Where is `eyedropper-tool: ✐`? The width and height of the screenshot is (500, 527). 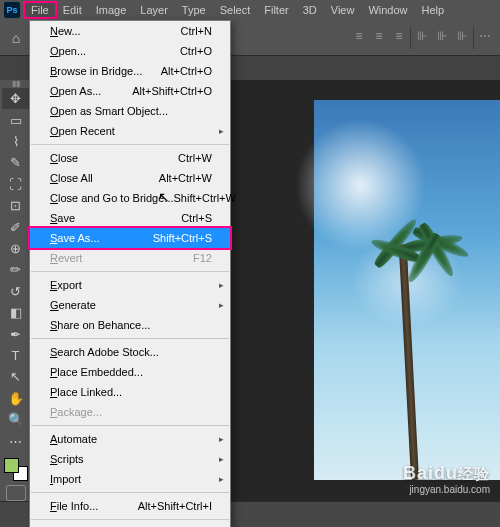
eyedropper-tool: ✐ is located at coordinates (16, 226).